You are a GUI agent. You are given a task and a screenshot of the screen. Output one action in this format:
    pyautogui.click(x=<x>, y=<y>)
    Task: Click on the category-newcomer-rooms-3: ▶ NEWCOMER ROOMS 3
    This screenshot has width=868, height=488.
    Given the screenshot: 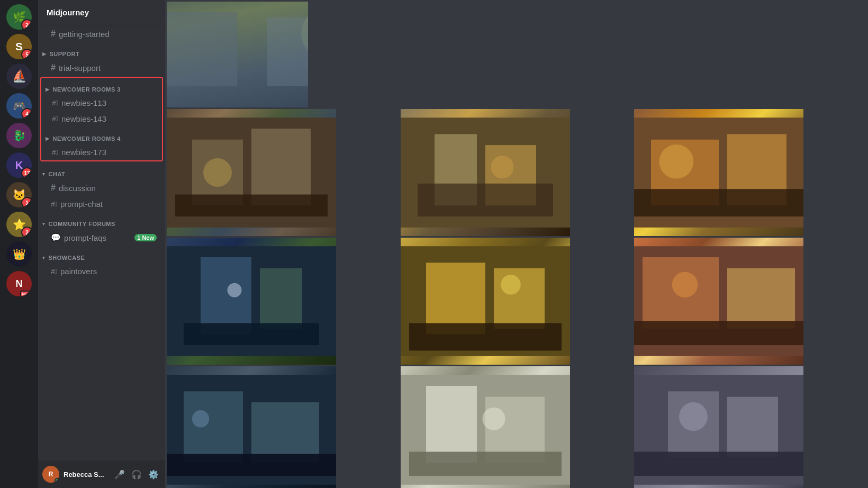 What is the action you would take?
    pyautogui.click(x=102, y=86)
    